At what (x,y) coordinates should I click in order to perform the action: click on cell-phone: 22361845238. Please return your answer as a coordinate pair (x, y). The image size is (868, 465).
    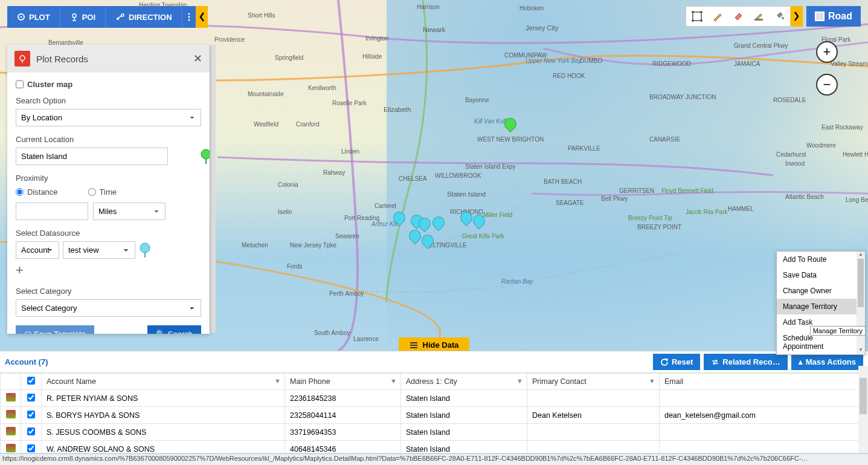
    Looking at the image, I should click on (342, 398).